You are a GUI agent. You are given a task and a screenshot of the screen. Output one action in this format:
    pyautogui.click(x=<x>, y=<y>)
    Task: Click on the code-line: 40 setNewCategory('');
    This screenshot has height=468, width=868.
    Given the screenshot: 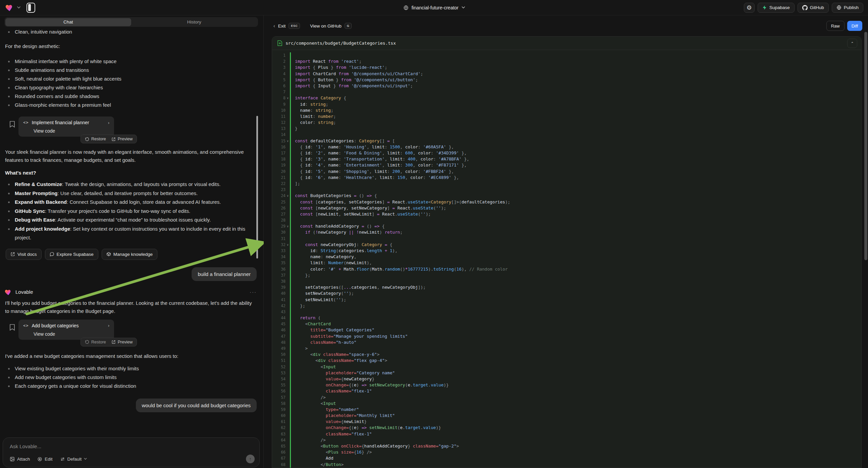 What is the action you would take?
    pyautogui.click(x=567, y=293)
    